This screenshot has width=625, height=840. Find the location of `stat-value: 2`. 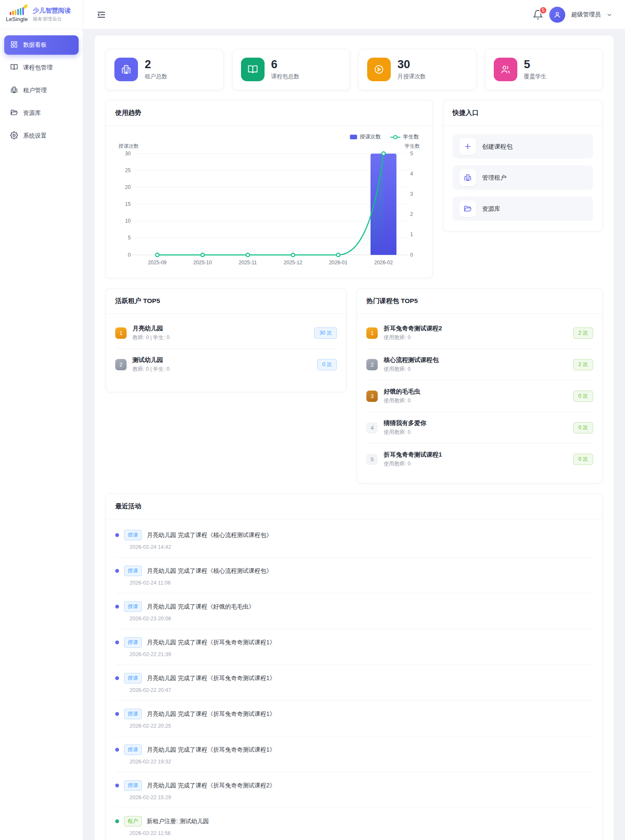

stat-value: 2 is located at coordinates (156, 65).